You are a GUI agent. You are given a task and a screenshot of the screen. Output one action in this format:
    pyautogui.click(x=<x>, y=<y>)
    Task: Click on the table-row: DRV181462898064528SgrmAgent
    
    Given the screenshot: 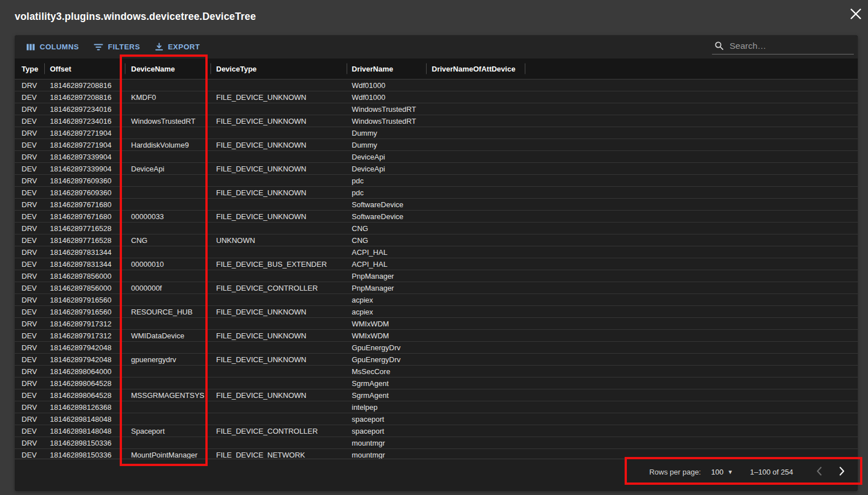 What is the action you would take?
    pyautogui.click(x=436, y=384)
    